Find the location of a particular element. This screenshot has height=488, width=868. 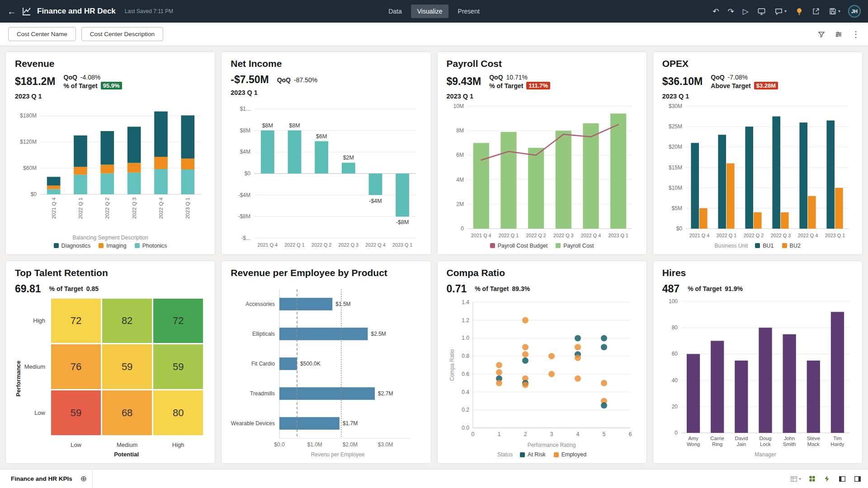

tile-net-income: Net Income -$7.50M QoQ-87.50% 2023 Q 1 $… is located at coordinates (326, 153).